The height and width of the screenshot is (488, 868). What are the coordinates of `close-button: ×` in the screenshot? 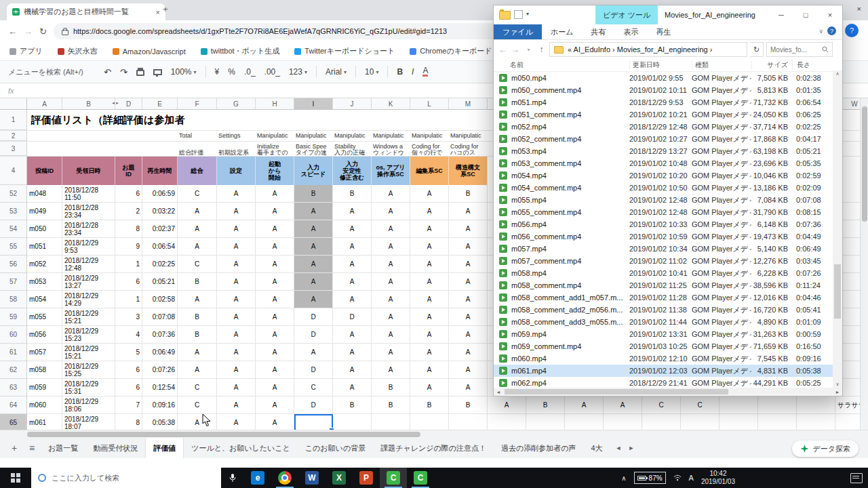 It's located at (830, 15).